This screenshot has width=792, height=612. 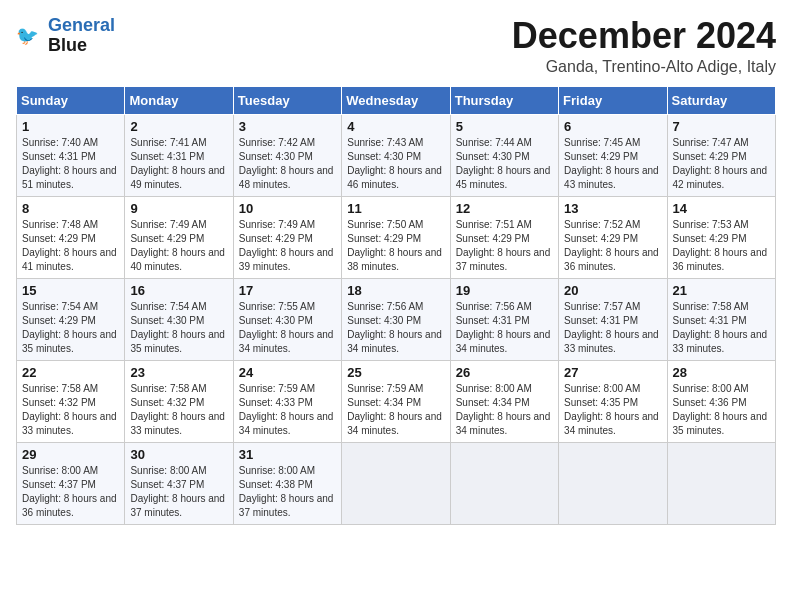 What do you see at coordinates (720, 164) in the screenshot?
I see `day-info: Sunrise: 7:47 AMSunset: 4:29 PMDaylight:…` at bounding box center [720, 164].